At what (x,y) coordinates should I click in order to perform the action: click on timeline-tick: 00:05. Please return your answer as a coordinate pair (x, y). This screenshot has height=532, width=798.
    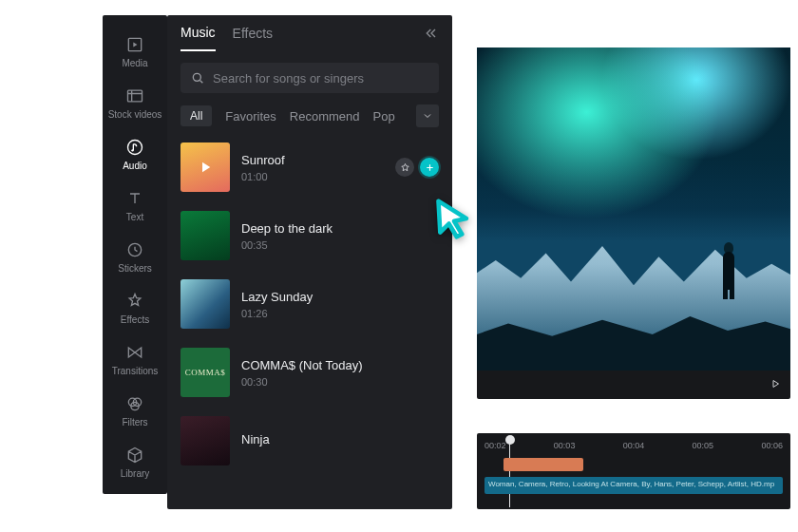
    Looking at the image, I should click on (703, 446).